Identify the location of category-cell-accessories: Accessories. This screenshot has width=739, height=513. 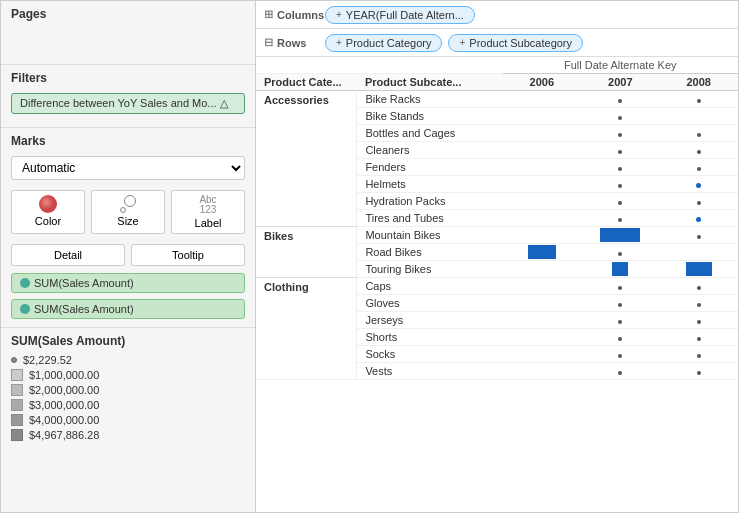
(306, 159).